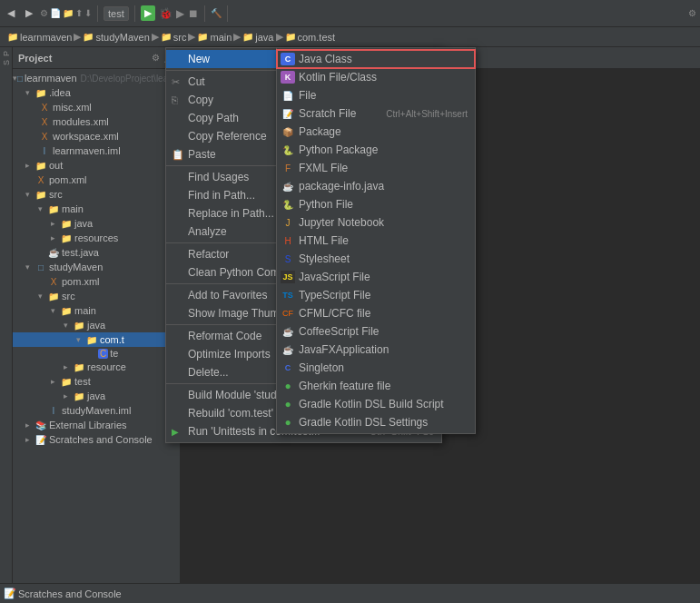 Image resolution: width=700 pixels, height=603 pixels. I want to click on submenu-java-class: C Java Class, so click(376, 59).